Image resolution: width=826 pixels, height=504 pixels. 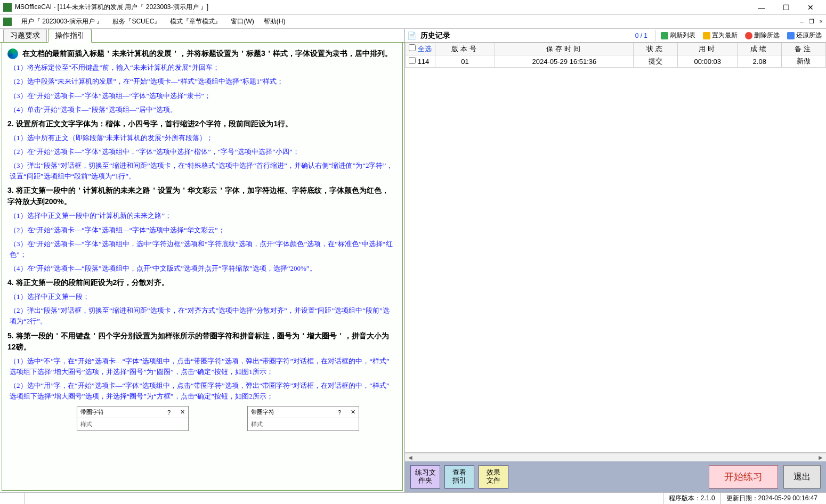 I want to click on window-title: MSOfficeCAI - [114-未来计算机的发展 用户『 2023003-…, so click(x=112, y=7).